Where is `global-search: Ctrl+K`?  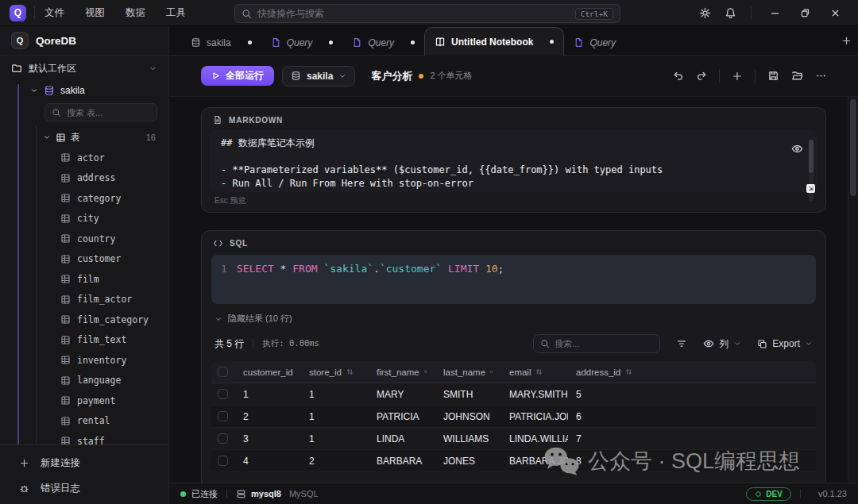
global-search: Ctrl+K is located at coordinates (427, 13).